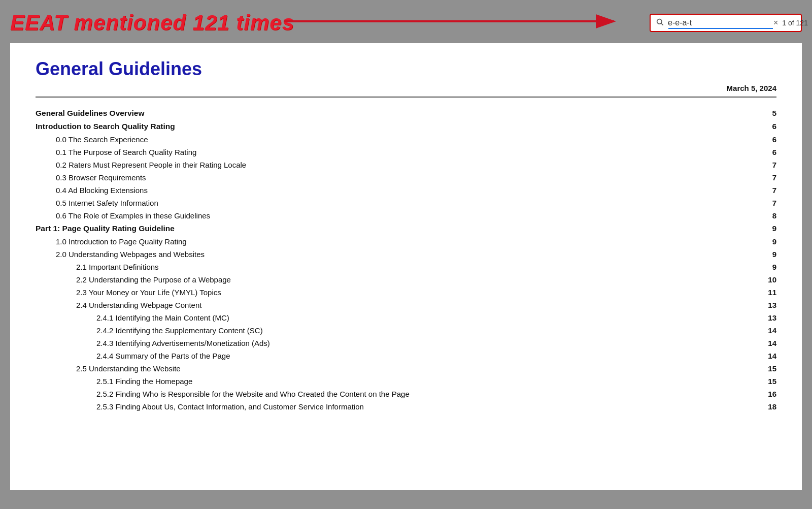 The image size is (812, 509). What do you see at coordinates (429, 330) in the screenshot?
I see `toc-item-label: 2.4.2 Identifying the Supplementary Cont…` at bounding box center [429, 330].